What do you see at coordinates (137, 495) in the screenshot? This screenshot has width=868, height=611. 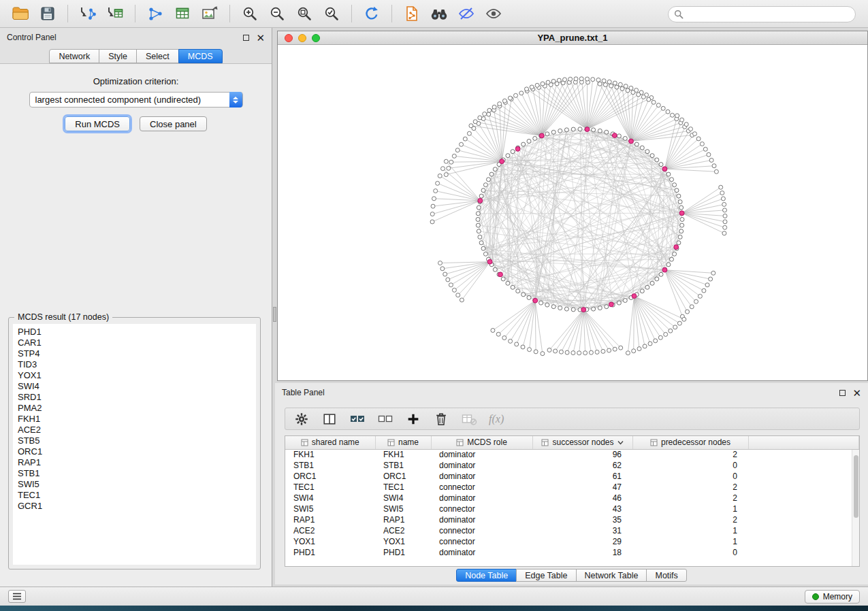 I see `mcds-result-item: TEC1` at bounding box center [137, 495].